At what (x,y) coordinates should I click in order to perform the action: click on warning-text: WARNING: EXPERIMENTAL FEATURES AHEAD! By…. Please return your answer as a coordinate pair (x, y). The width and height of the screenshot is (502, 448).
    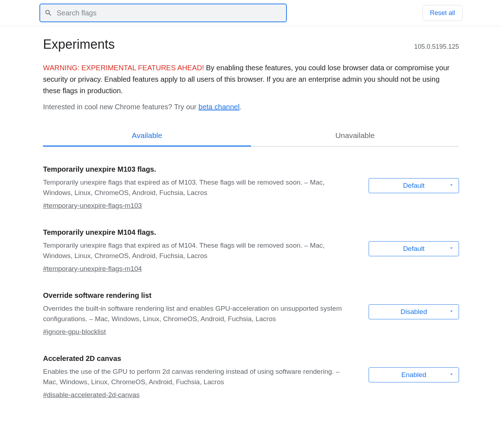
    Looking at the image, I should click on (251, 79).